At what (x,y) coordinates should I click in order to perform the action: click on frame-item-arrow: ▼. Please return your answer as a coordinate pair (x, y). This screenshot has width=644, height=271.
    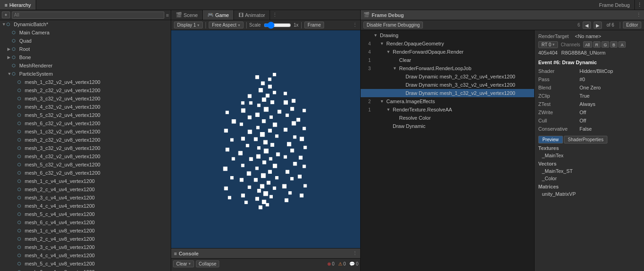
    Looking at the image, I should click on (382, 101).